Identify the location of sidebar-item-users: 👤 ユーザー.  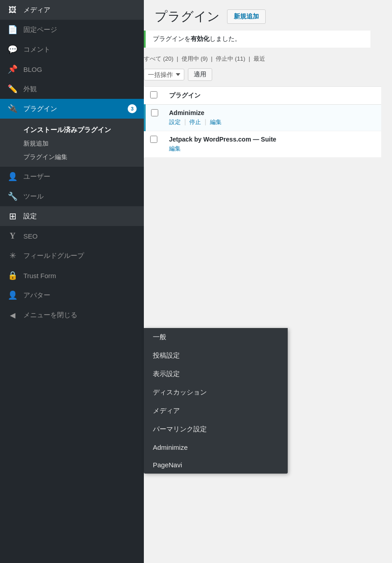
(72, 177).